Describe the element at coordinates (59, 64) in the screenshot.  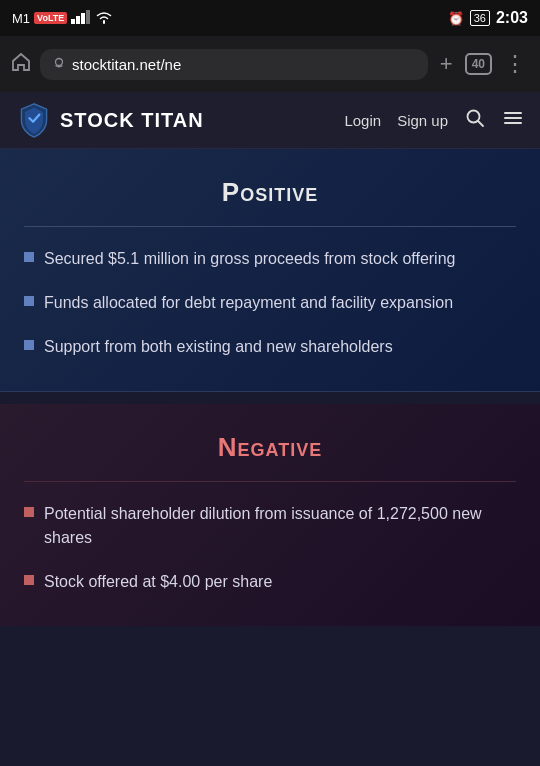
I see `security-icon` at that location.